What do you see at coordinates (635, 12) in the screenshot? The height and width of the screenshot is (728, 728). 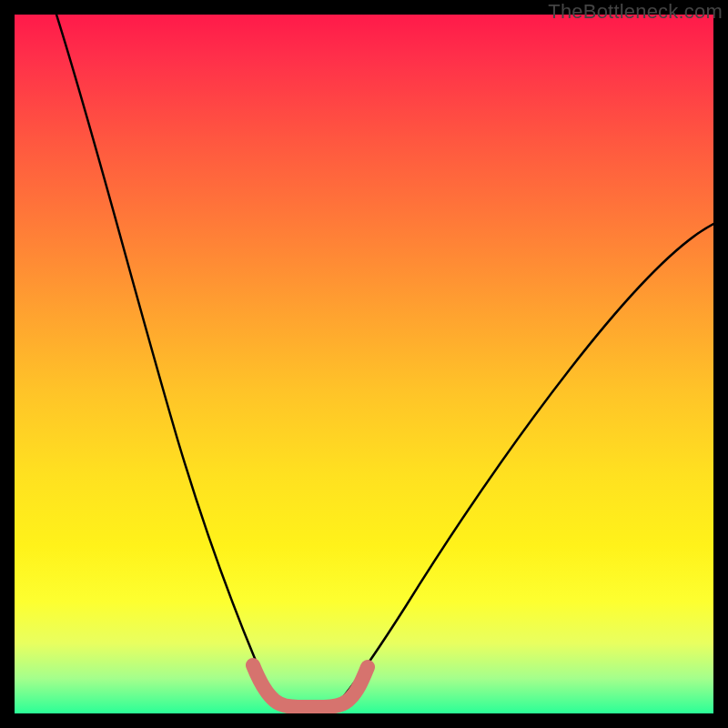 I see `watermark-text: TheBottleneck.com` at bounding box center [635, 12].